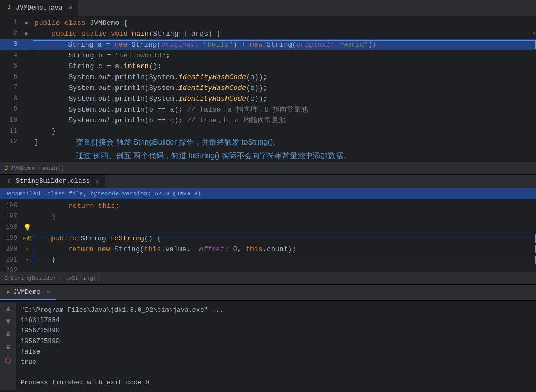  What do you see at coordinates (268, 131) in the screenshot?
I see `table-row: 11 }` at bounding box center [268, 131].